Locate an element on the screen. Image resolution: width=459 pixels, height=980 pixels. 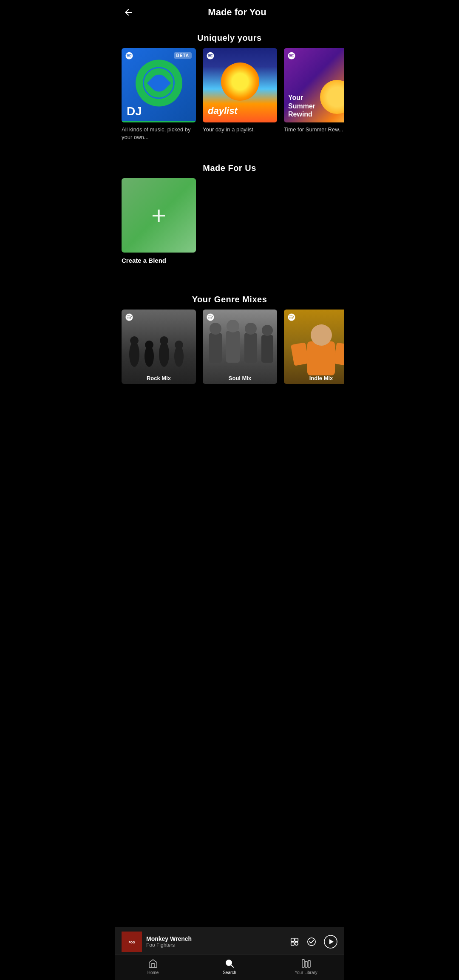
made-for-us-cards: + Create a Blend is located at coordinates (230, 224).